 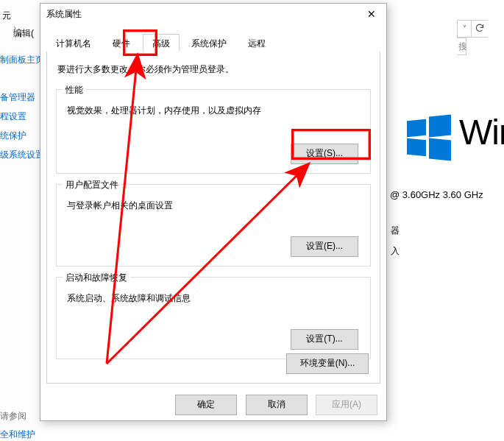 What do you see at coordinates (477, 29) in the screenshot?
I see `search-area: 搜` at bounding box center [477, 29].